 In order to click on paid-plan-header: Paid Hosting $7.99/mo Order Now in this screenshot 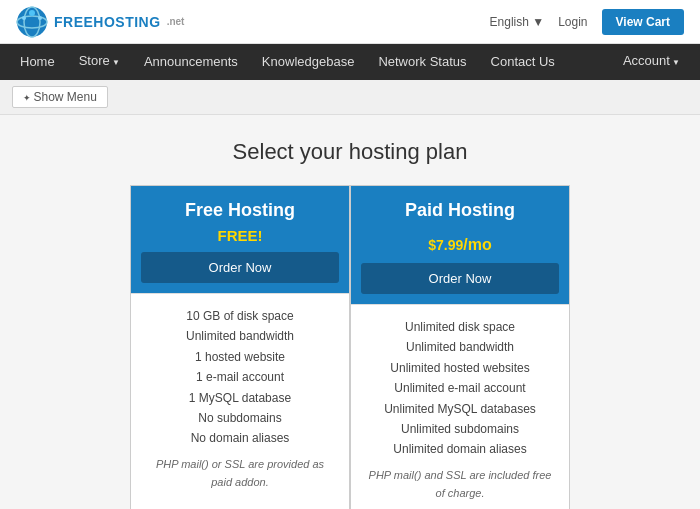, I will do `click(460, 245)`.